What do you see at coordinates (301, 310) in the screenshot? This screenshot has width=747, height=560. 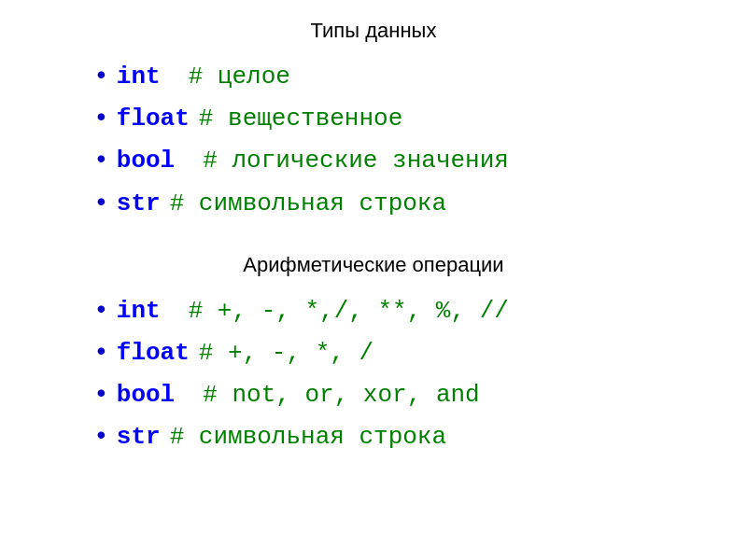 I see `list-item: • int # +, -, *,/, **, %, //` at bounding box center [301, 310].